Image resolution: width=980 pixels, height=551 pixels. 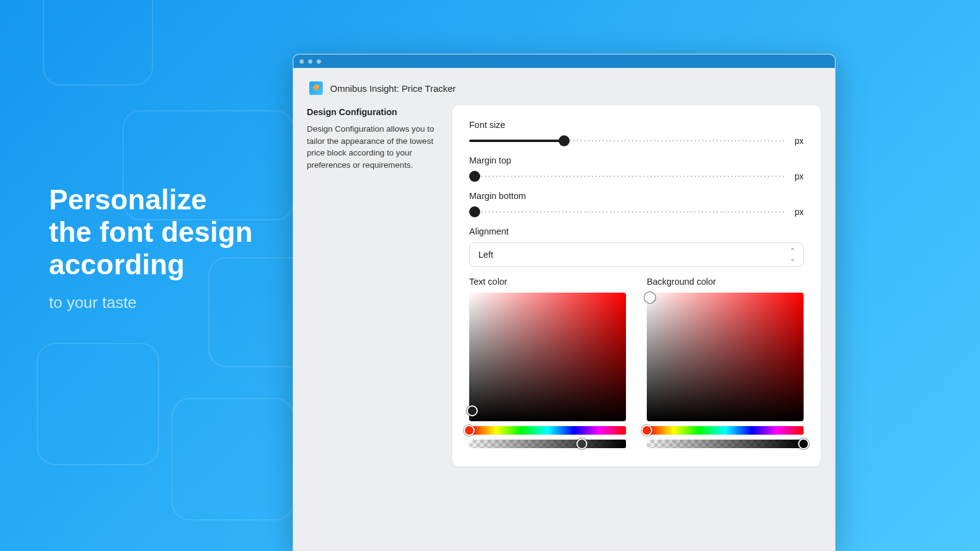 What do you see at coordinates (117, 264) in the screenshot?
I see `hero-line: according` at bounding box center [117, 264].